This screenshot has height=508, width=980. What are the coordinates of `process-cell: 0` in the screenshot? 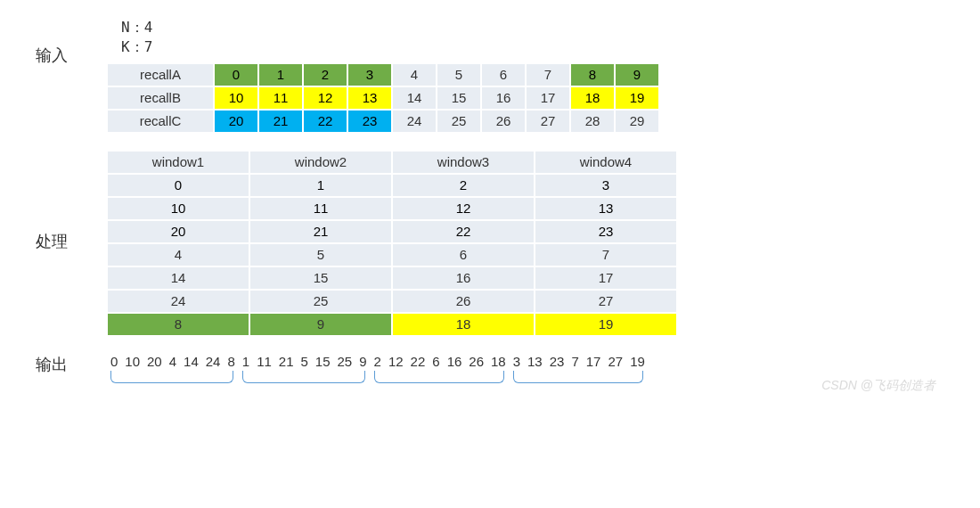 It's located at (178, 185).